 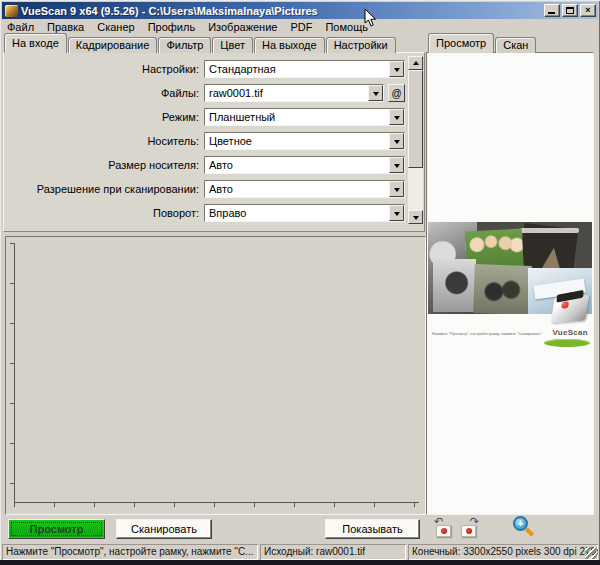 What do you see at coordinates (300, 552) in the screenshot?
I see `status-bar: Нажмите "Просмотр", настройте рамку, наж…` at bounding box center [300, 552].